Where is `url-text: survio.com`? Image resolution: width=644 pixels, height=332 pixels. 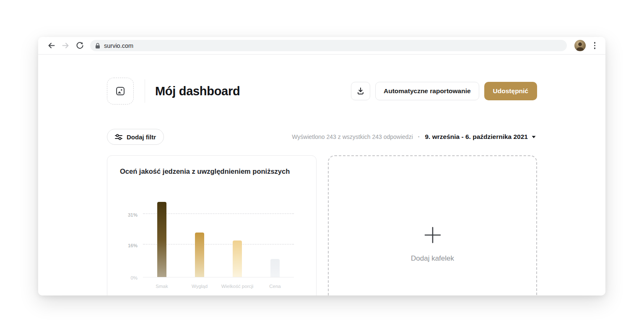
url-text: survio.com is located at coordinates (119, 46).